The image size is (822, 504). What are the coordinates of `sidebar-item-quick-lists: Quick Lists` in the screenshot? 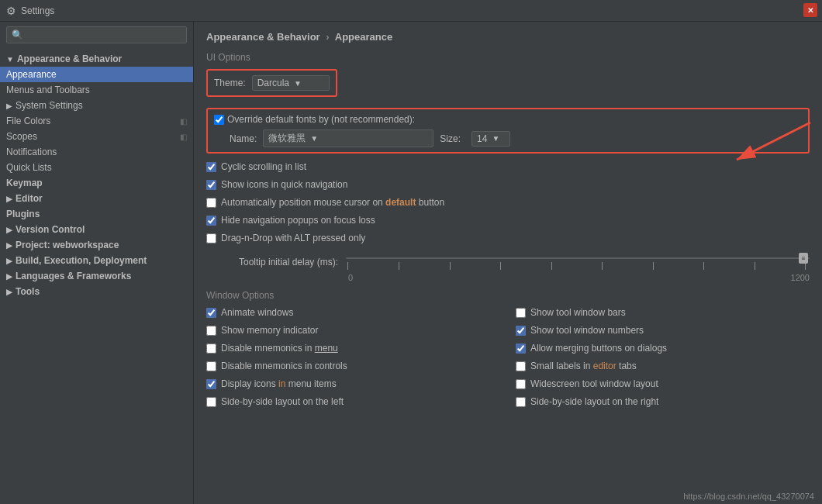 It's located at (96, 167).